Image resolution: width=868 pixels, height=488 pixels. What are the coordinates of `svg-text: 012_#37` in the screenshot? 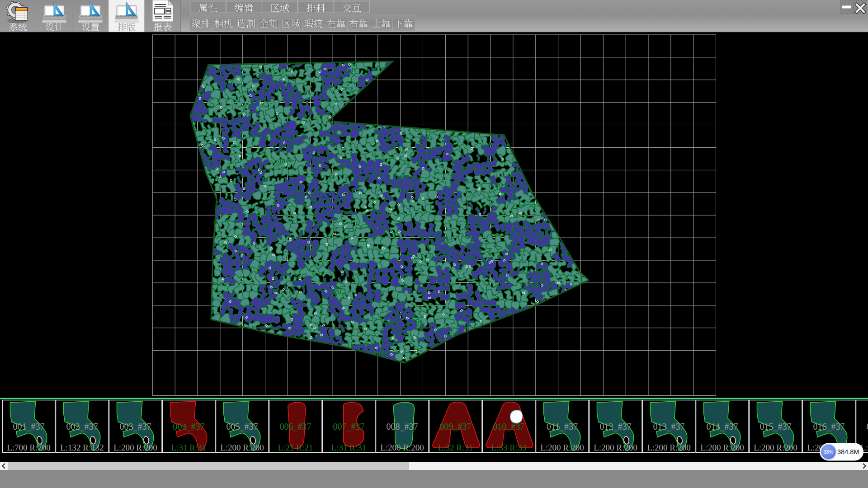 It's located at (616, 427).